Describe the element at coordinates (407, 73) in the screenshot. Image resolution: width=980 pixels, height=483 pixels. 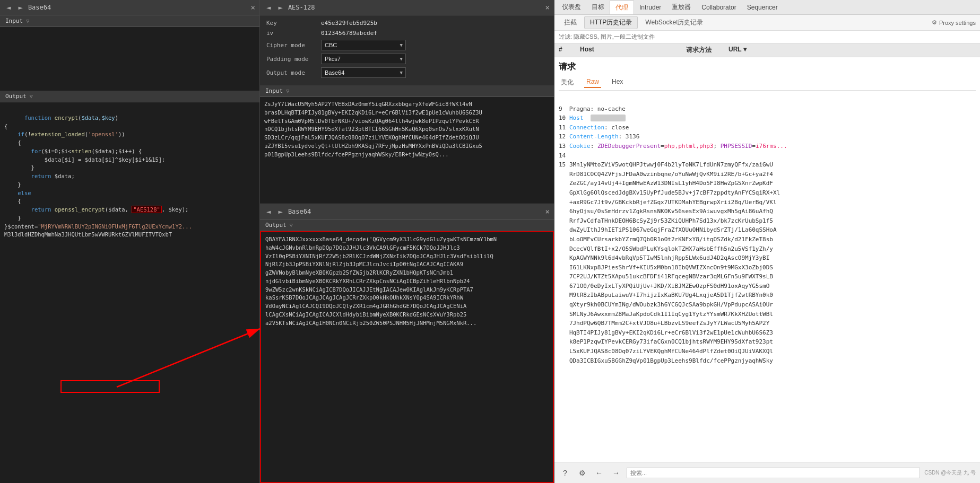
I see `output-mode-row: Output mode Base64` at that location.